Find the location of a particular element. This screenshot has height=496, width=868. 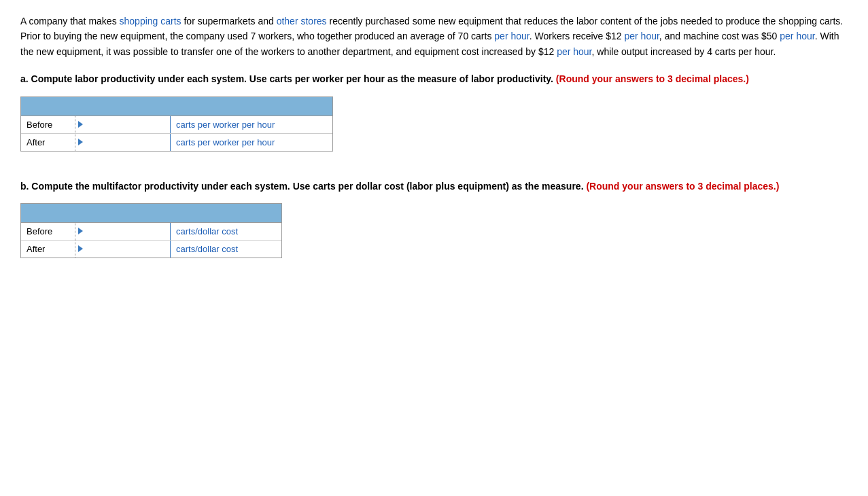

section-b-label: b. Compute the multifactor productivity … is located at coordinates (434, 186).